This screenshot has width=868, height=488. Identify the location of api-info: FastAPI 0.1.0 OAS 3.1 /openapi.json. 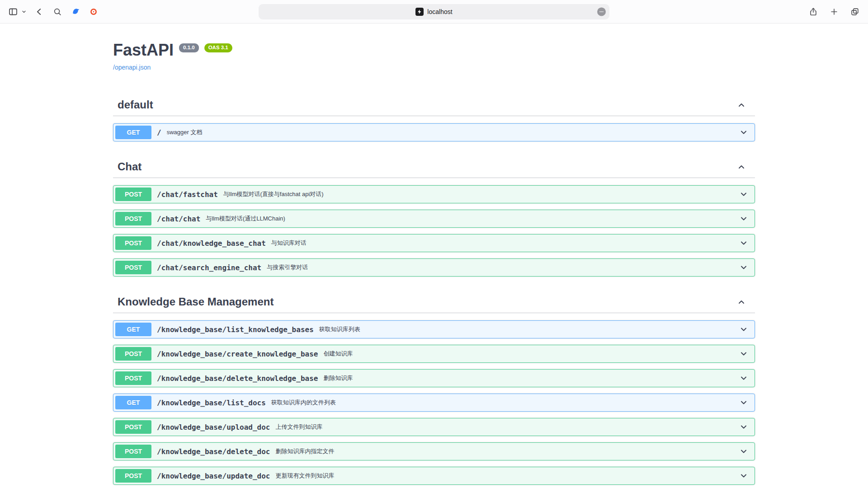
(434, 47).